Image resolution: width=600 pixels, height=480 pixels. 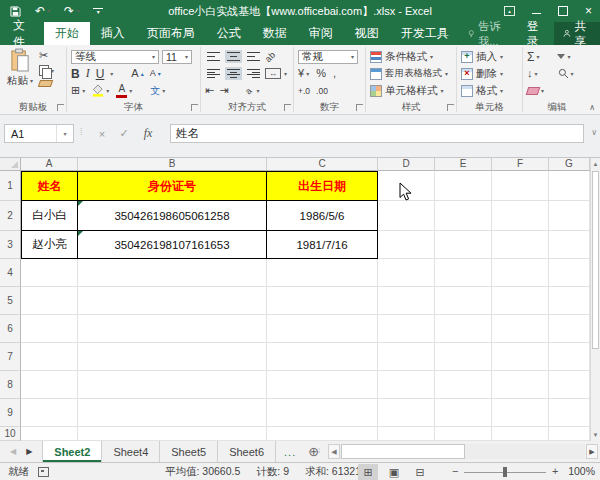 What do you see at coordinates (10, 434) in the screenshot?
I see `row-header-10: 10` at bounding box center [10, 434].